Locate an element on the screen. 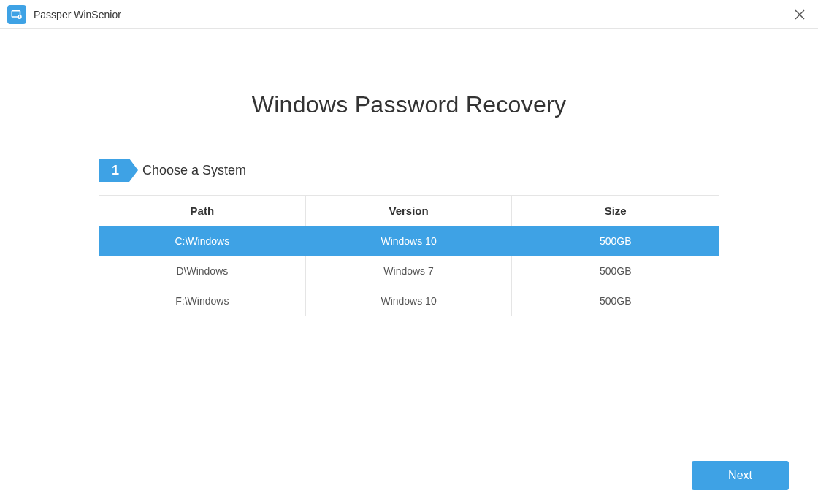 The width and height of the screenshot is (818, 504). titlebar-left: Passper WinSenior is located at coordinates (64, 15).